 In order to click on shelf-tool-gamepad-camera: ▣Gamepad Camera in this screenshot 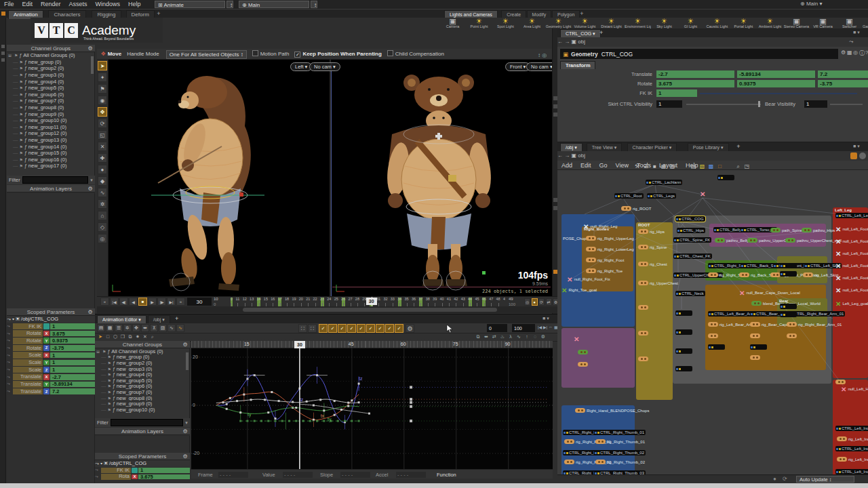, I will do `click(865, 23)`.